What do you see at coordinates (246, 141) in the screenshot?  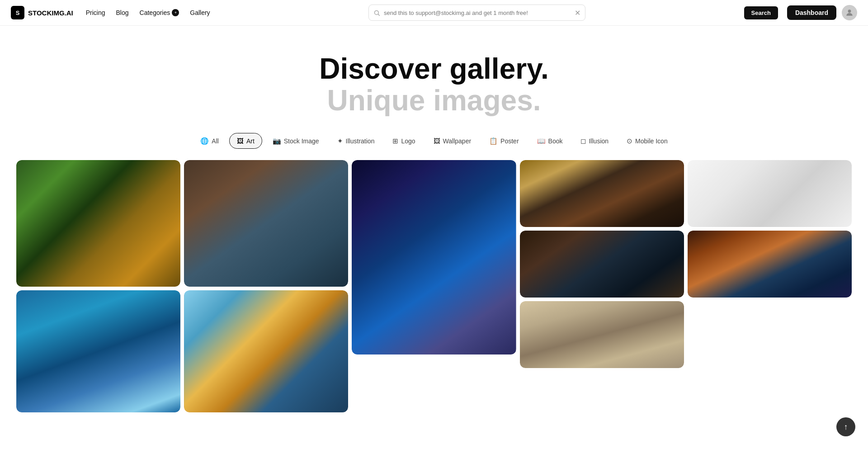 I see `filter-tab-art: 🖼Art` at bounding box center [246, 141].